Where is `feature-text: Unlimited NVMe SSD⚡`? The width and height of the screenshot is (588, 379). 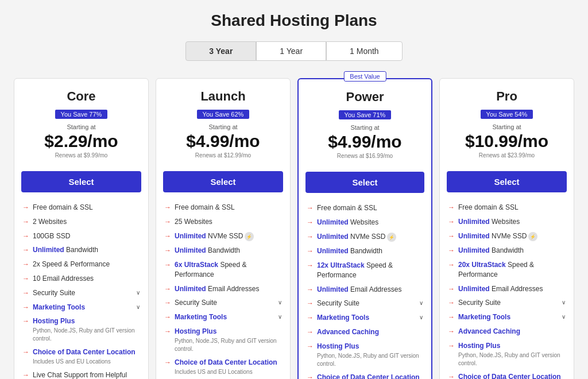
feature-text: Unlimited NVMe SSD⚡ is located at coordinates (370, 237).